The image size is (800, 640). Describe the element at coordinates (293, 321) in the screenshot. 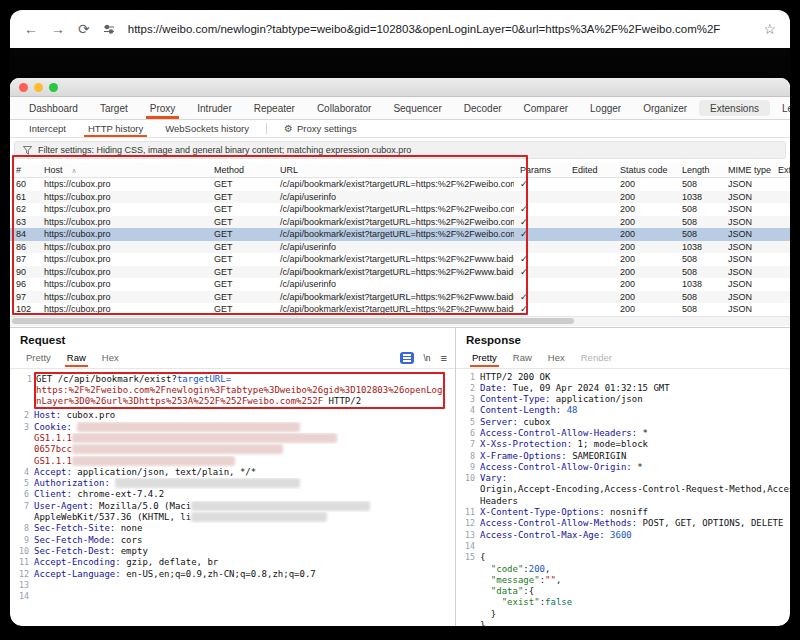

I see `scrollbar-thumb` at that location.